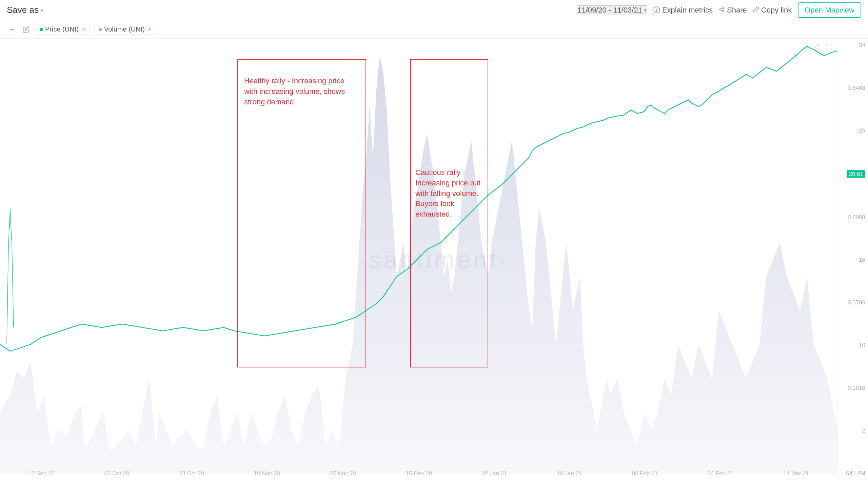 This screenshot has height=481, width=868. What do you see at coordinates (267, 474) in the screenshot?
I see `bottom-label-3: 10 Nov 20` at bounding box center [267, 474].